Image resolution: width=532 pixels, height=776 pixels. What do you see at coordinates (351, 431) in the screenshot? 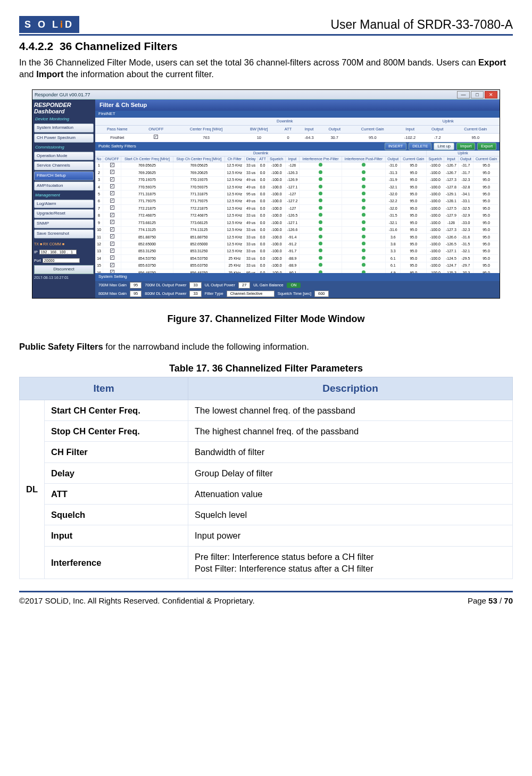
I see `param-desc: The highest channel freq. of the passban…` at bounding box center [351, 431].